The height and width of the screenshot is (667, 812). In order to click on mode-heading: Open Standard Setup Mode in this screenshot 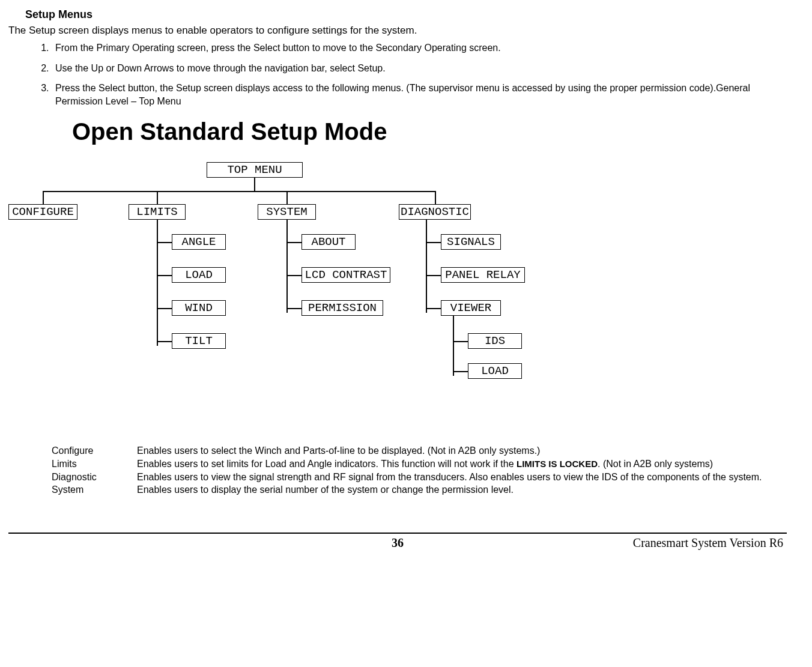, I will do `click(429, 132)`.